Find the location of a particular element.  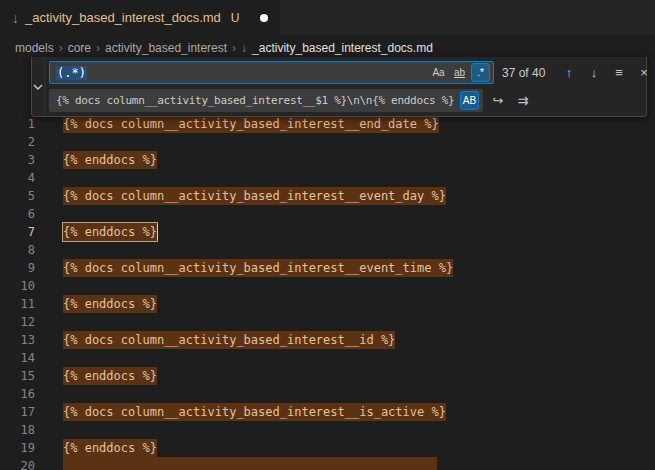

selection-lines-icon: ≡ is located at coordinates (619, 72).